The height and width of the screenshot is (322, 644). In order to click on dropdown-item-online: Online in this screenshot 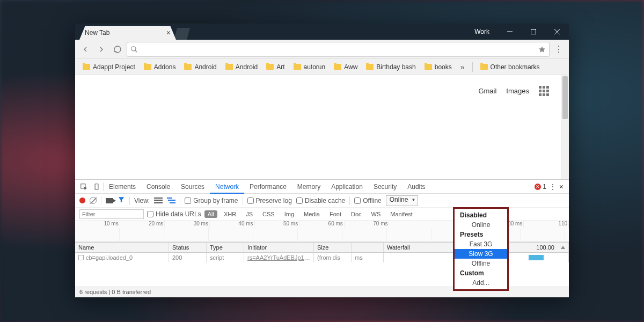, I will do `click(481, 225)`.